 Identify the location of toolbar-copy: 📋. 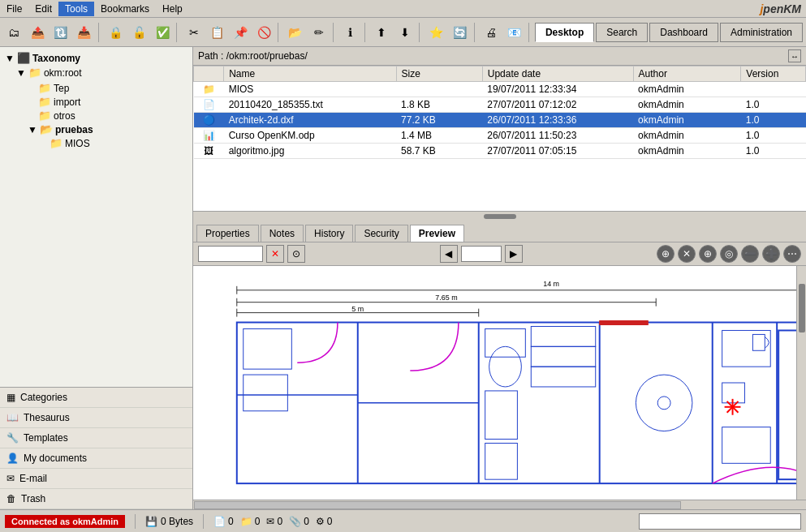
(218, 32).